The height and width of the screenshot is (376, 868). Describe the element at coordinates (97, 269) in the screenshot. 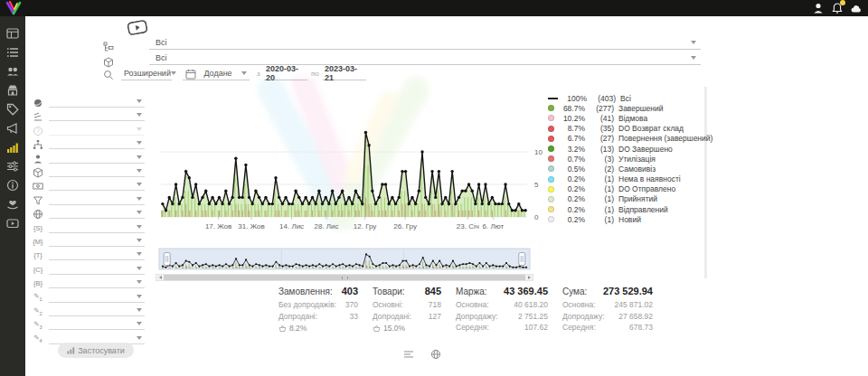

I see `filter-select-braces-C` at that location.